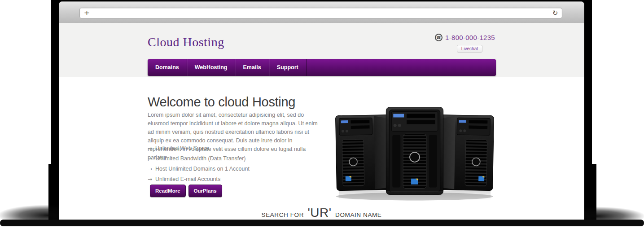  Describe the element at coordinates (288, 67) in the screenshot. I see `nav-item-support: Support` at that location.